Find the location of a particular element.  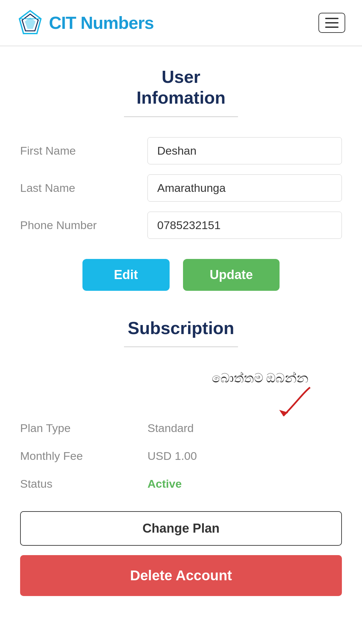

logo-text: CIT Numbers is located at coordinates (101, 23).